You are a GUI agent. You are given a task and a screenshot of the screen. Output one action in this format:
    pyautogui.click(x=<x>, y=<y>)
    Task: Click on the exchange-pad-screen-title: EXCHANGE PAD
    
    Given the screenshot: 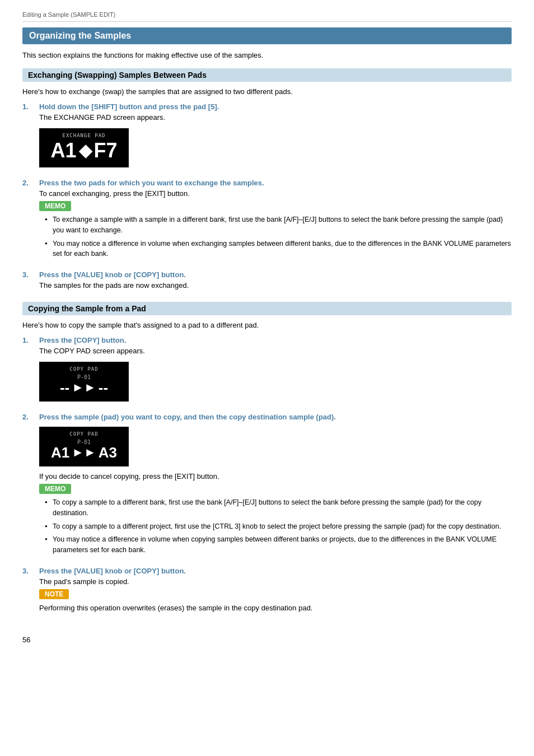 What is the action you would take?
    pyautogui.click(x=84, y=136)
    